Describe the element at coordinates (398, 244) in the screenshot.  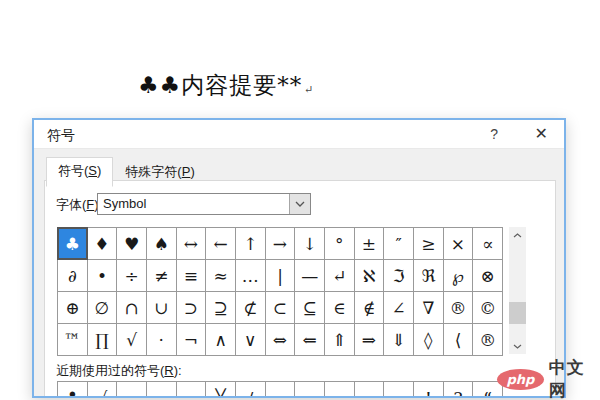
I see `symbol-cell: ″` at that location.